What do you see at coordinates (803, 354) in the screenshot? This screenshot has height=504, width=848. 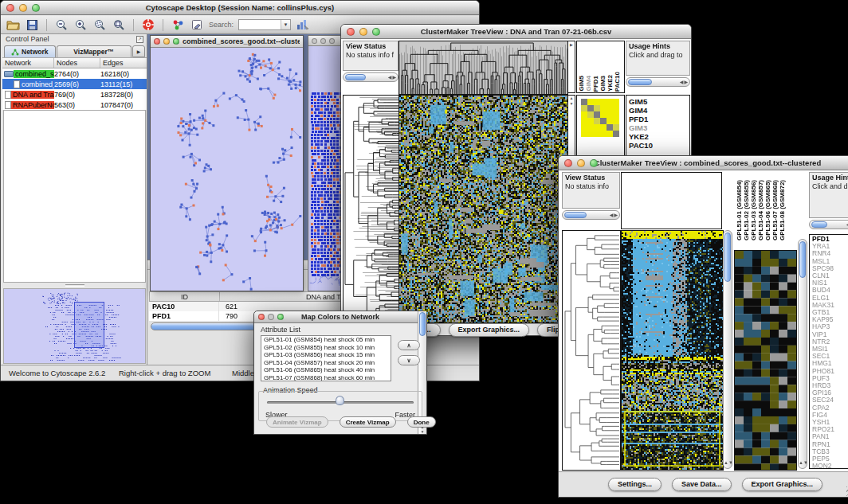 I see `genelist-vscrollbar: ▲▼` at bounding box center [803, 354].